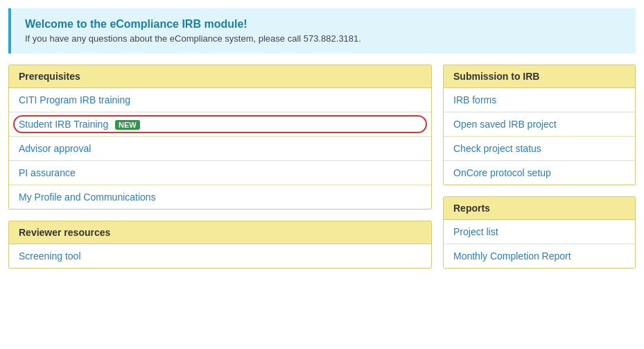  I want to click on prereq-link-student: Student IRB Training, so click(64, 124).